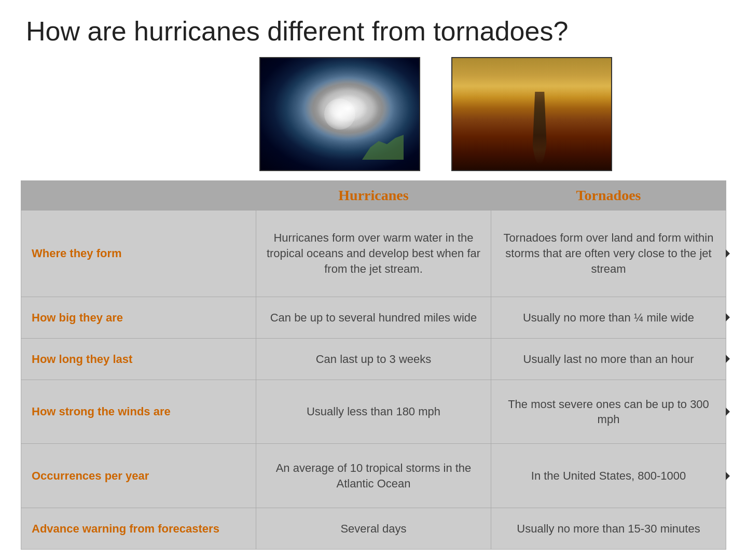 The image size is (747, 560). What do you see at coordinates (374, 31) in the screenshot?
I see `page-title: How are hurricanes different from tornad…` at bounding box center [374, 31].